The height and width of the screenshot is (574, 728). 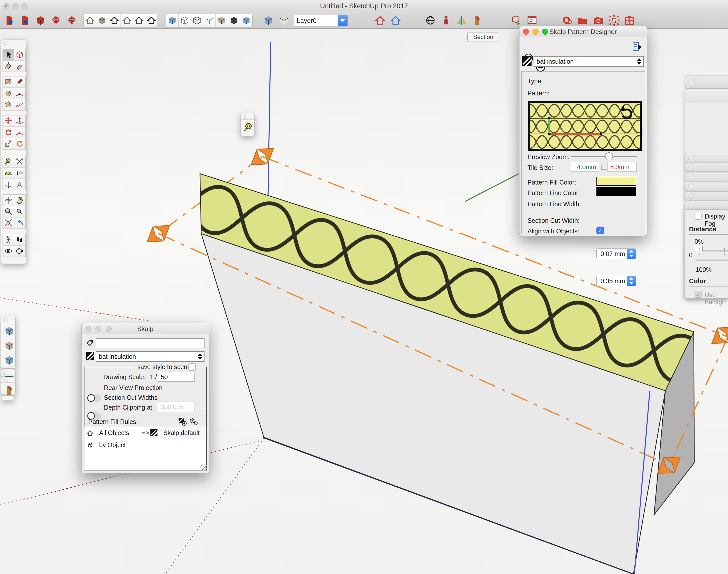 What do you see at coordinates (193, 421) in the screenshot?
I see `rule-settings-gear-icon` at bounding box center [193, 421].